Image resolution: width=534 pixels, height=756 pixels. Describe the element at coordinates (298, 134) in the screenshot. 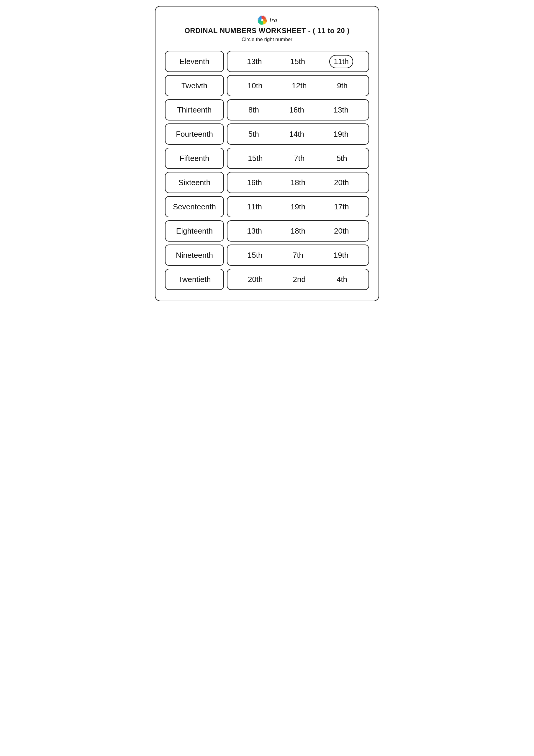

I see `options-cell: 5th14th19th` at that location.